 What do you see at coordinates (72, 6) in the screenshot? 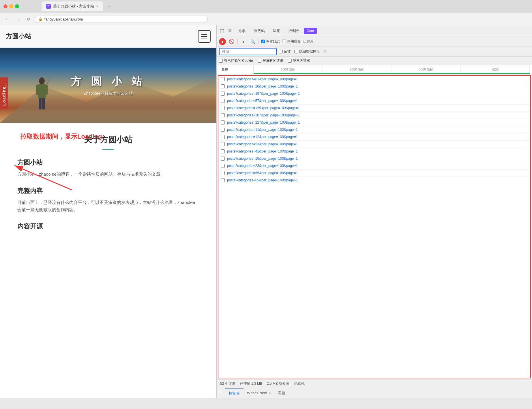
I see `active-tab: 方 关于方圆小站 - 方圆小站 ×` at bounding box center [72, 6].